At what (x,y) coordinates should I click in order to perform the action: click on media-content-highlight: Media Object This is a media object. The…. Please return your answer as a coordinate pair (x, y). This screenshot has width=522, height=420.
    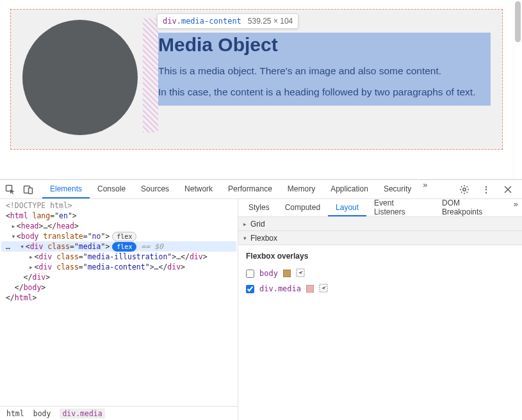
    Looking at the image, I should click on (324, 69).